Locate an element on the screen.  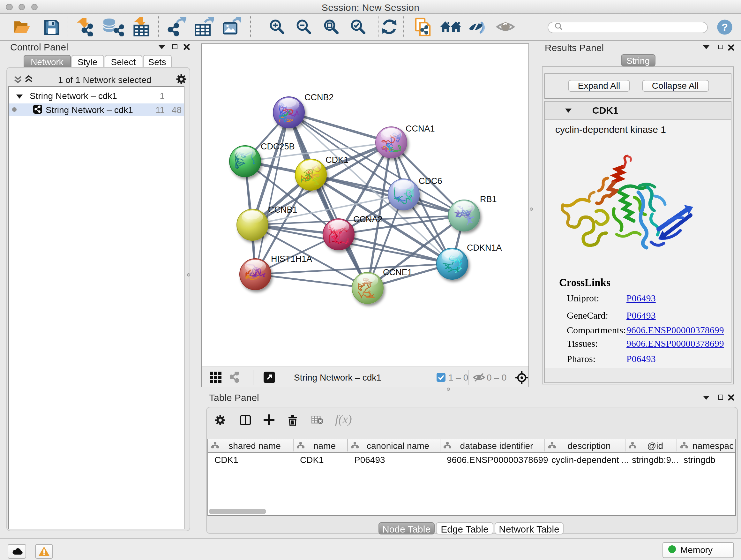
svg-text: CCNA1 is located at coordinates (420, 128).